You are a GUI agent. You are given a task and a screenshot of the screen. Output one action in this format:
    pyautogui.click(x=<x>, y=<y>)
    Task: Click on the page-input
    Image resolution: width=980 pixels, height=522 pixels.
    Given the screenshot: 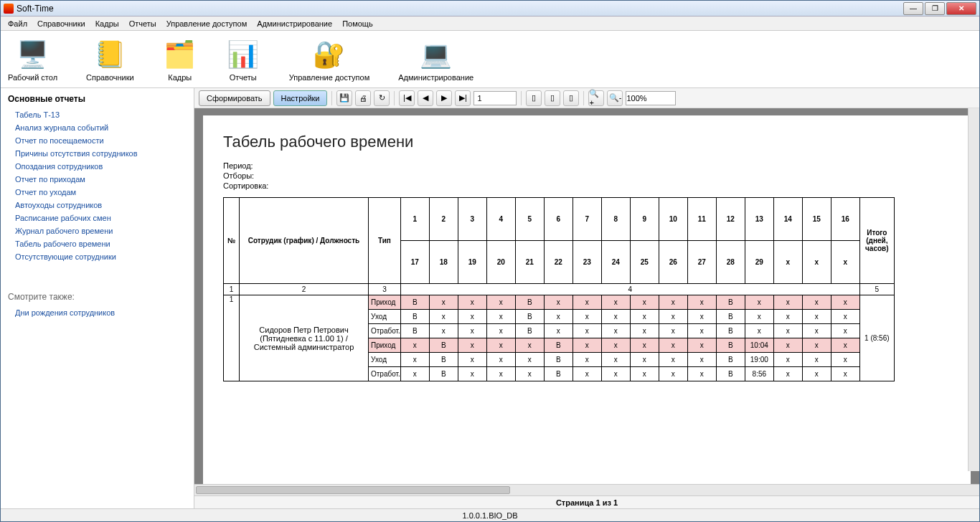 What is the action you would take?
    pyautogui.click(x=495, y=98)
    